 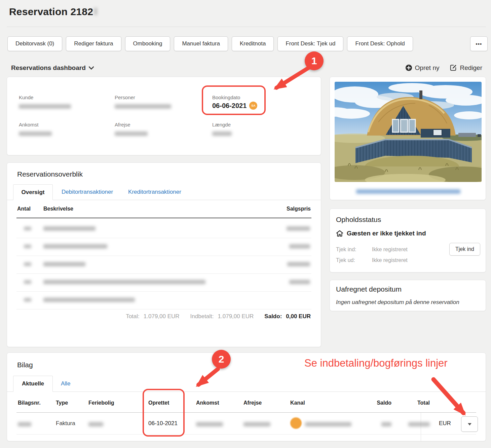 What do you see at coordinates (328, 424) in the screenshot?
I see `kanal-name-redacted` at bounding box center [328, 424].